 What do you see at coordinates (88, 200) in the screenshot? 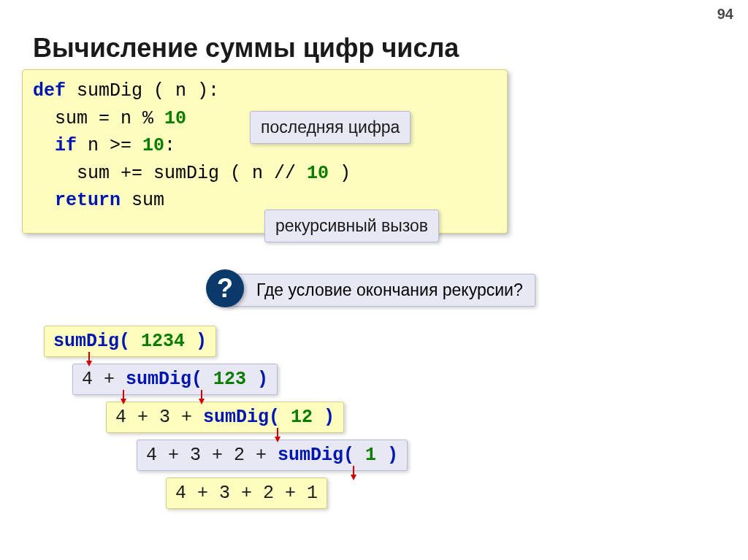
I see `keyword-return: return` at bounding box center [88, 200].